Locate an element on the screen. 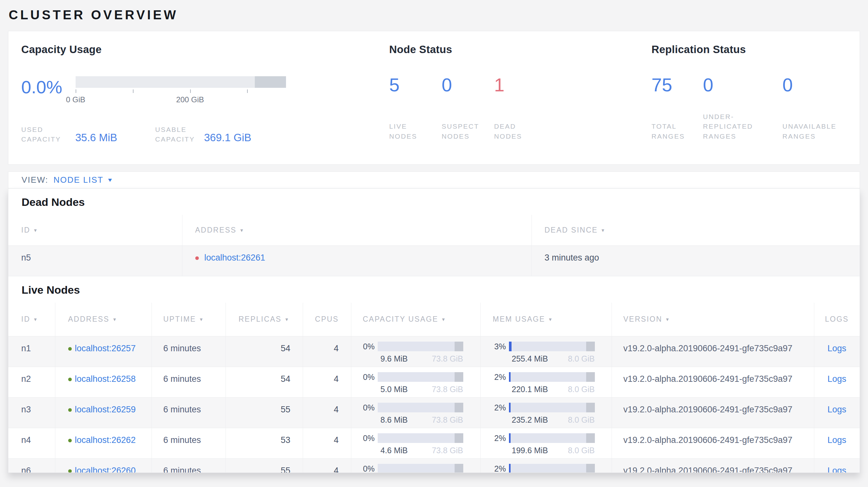  capacity-used: 9.6 MiB is located at coordinates (394, 359).